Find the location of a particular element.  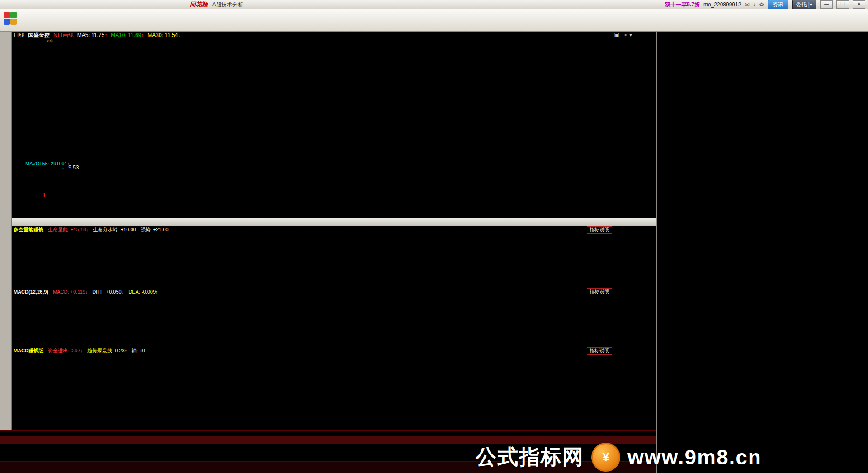

draw-tool-label: N日画线 is located at coordinates (63, 35).